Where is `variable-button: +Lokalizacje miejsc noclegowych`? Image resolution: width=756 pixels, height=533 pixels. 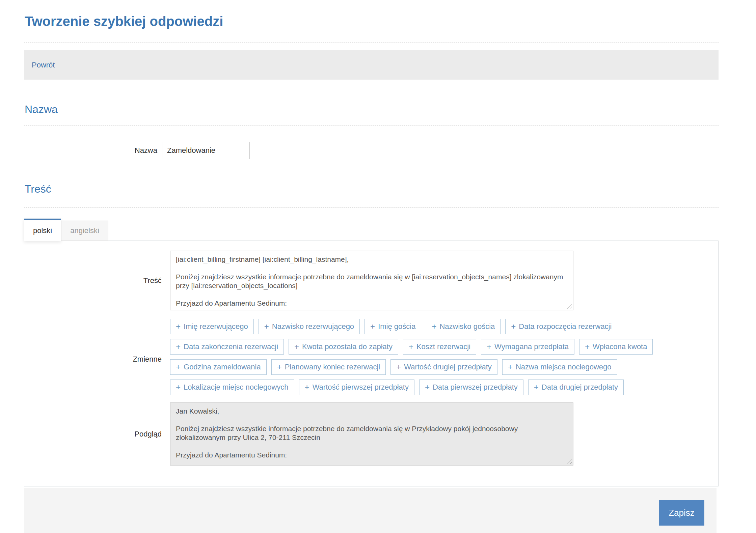 variable-button: +Lokalizacje miejsc noclegowych is located at coordinates (232, 387).